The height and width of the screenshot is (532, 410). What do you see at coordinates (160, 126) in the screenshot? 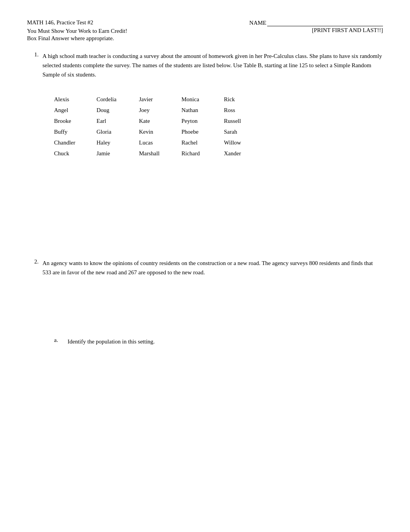
I see `names-col-3: Javier Joey Kate Kevin Lucas Marshall` at bounding box center [160, 126].